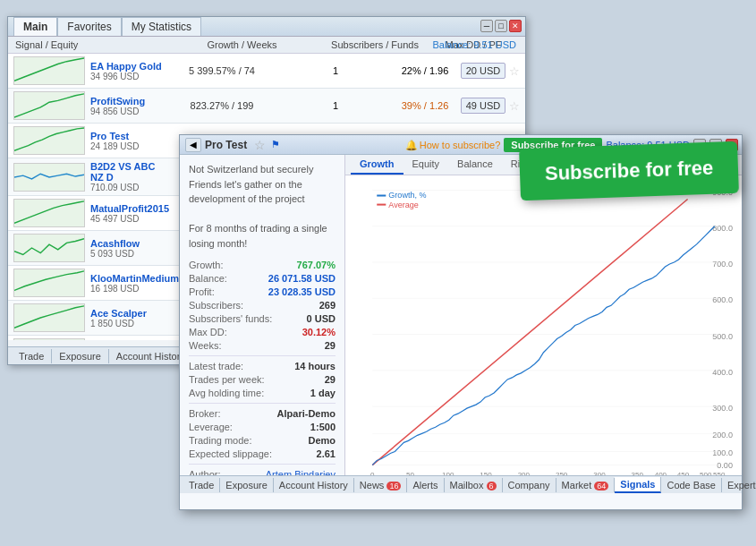  What do you see at coordinates (515, 26) in the screenshot?
I see `close-button: ✕` at bounding box center [515, 26].